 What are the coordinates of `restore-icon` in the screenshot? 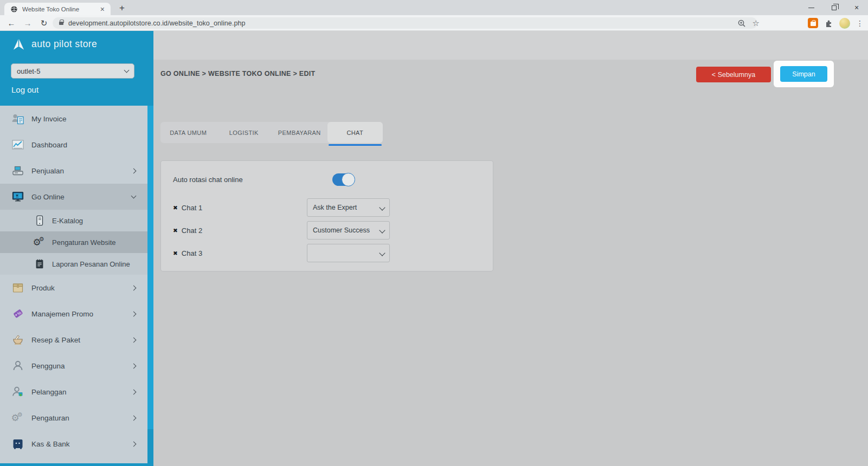 It's located at (834, 8).